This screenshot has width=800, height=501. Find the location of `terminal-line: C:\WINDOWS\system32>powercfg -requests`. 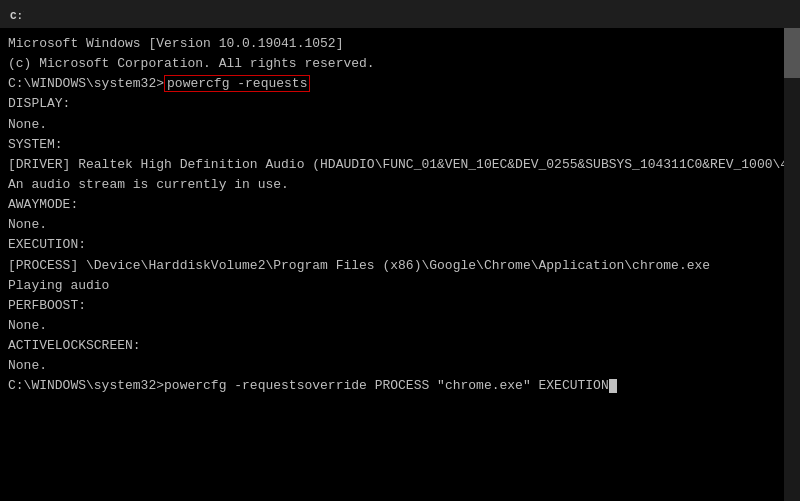

terminal-line: C:\WINDOWS\system32>powercfg -requests is located at coordinates (392, 84).